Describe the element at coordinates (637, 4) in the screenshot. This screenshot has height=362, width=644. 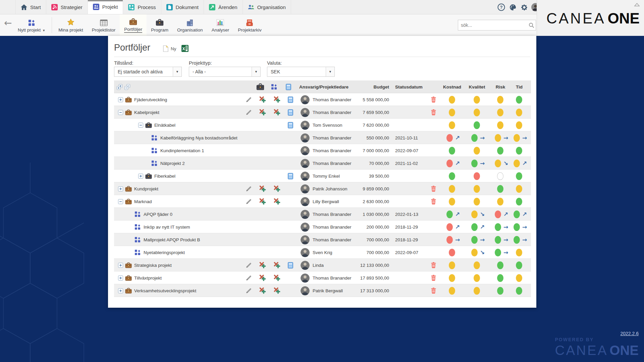
I see `collapse-panel-icon` at that location.